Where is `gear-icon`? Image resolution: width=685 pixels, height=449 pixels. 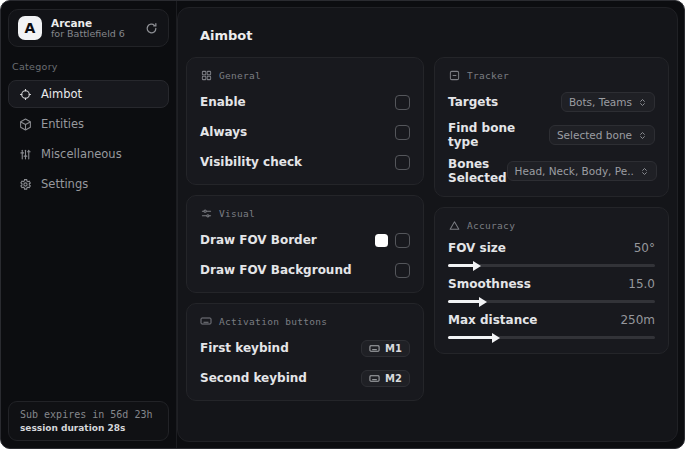 gear-icon is located at coordinates (25, 184).